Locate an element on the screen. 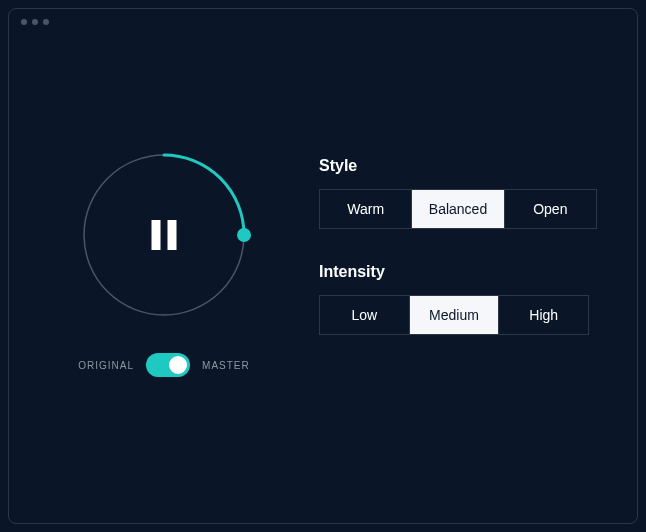  style-heading: Style is located at coordinates (458, 166).